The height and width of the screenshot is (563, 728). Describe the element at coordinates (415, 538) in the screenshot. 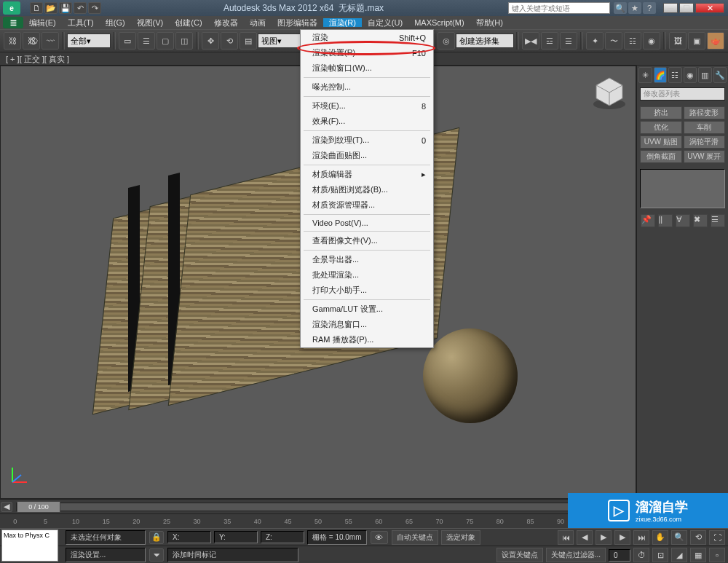

I see `autokey-button: 自动关键点` at that location.